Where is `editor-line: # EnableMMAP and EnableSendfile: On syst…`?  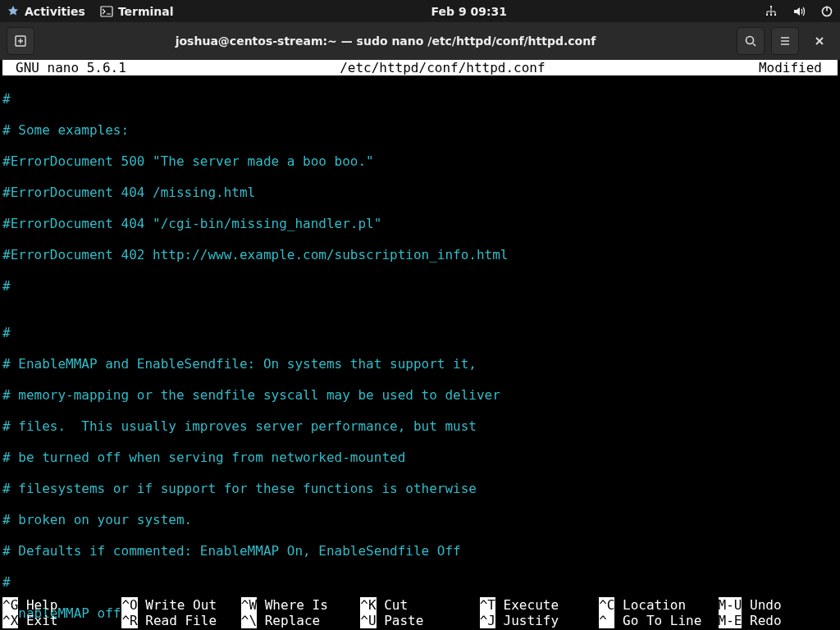
editor-line: # EnableMMAP and EnableSendfile: On syst… is located at coordinates (420, 364).